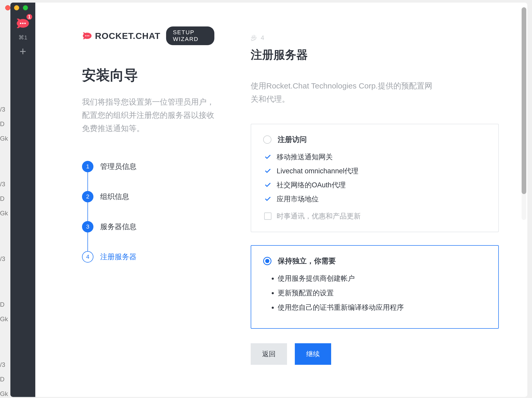 The width and height of the screenshot is (532, 398). What do you see at coordinates (87, 36) in the screenshot?
I see `rocketchat-logo-icon` at bounding box center [87, 36].